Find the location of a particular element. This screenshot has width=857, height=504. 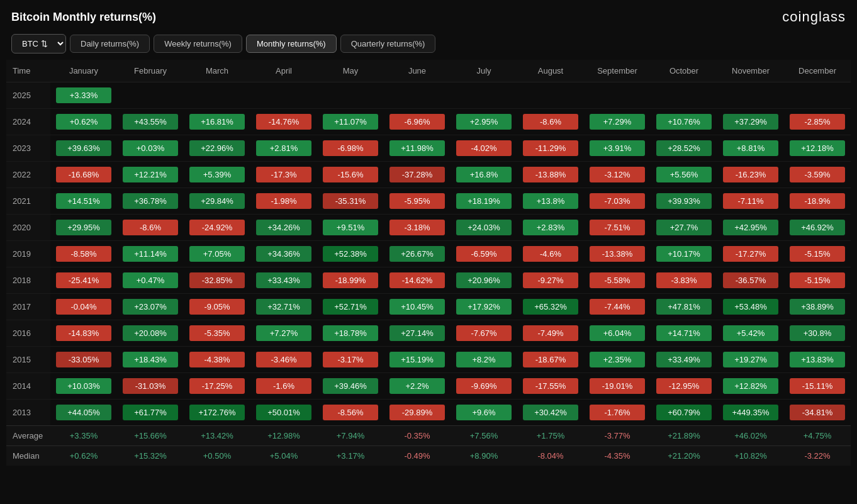

value-cell: -3.59% is located at coordinates (817, 175).